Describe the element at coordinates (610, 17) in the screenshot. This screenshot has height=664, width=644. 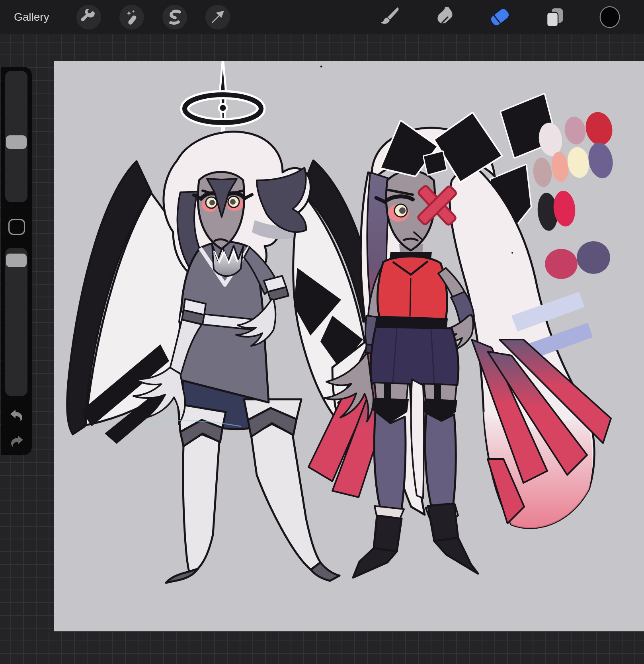
I see `color-circle-icon` at that location.